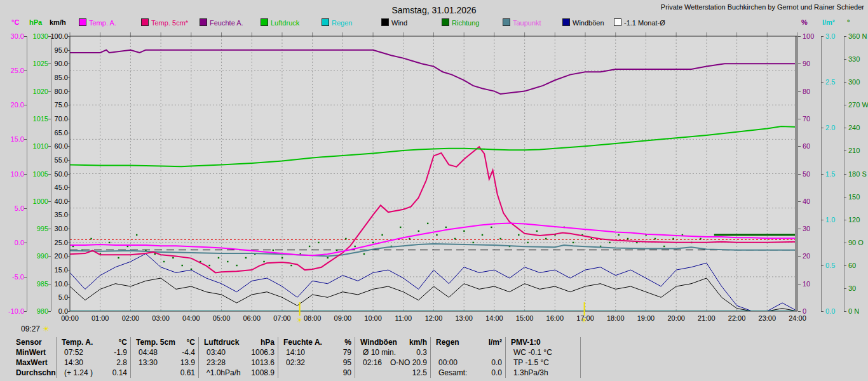 The image size is (868, 381). I want to click on stats-text: 03:40, so click(215, 352).